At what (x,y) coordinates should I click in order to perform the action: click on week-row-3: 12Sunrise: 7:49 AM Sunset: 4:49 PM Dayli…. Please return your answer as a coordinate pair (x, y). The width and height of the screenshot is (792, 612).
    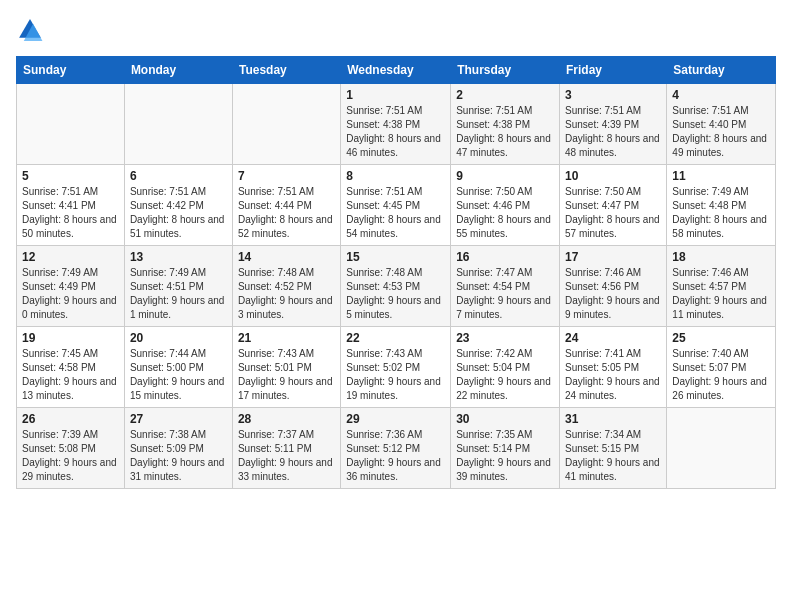
    Looking at the image, I should click on (396, 286).